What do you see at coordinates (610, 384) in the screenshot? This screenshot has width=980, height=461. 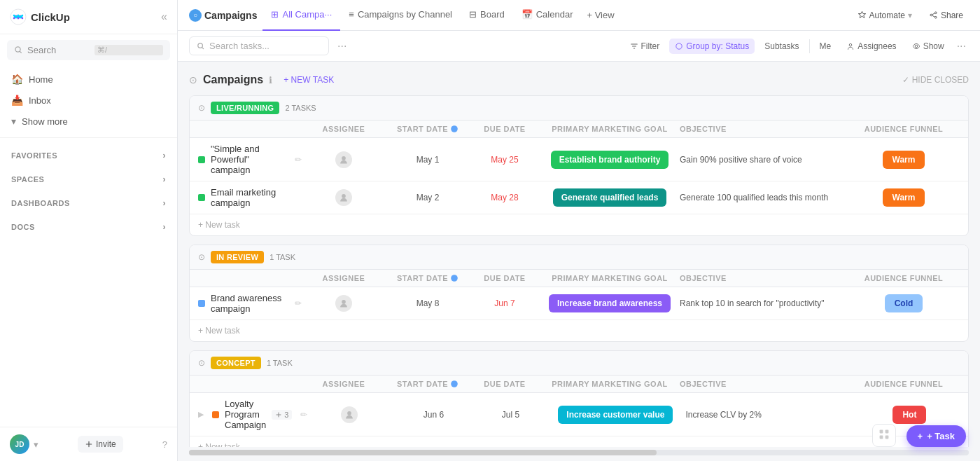 I see `col-header-goal-concept: PRIMARY MARKETING GOAL` at bounding box center [610, 384].